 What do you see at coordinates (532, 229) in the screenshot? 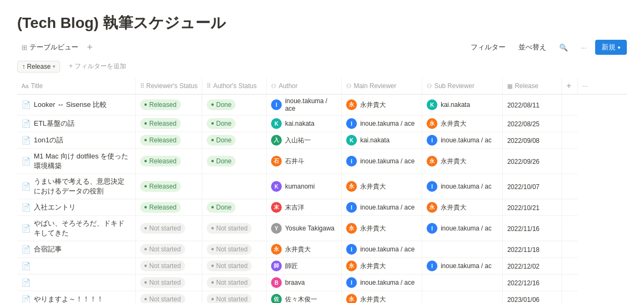
I see `cell-release: 2022/11/16` at bounding box center [532, 229].